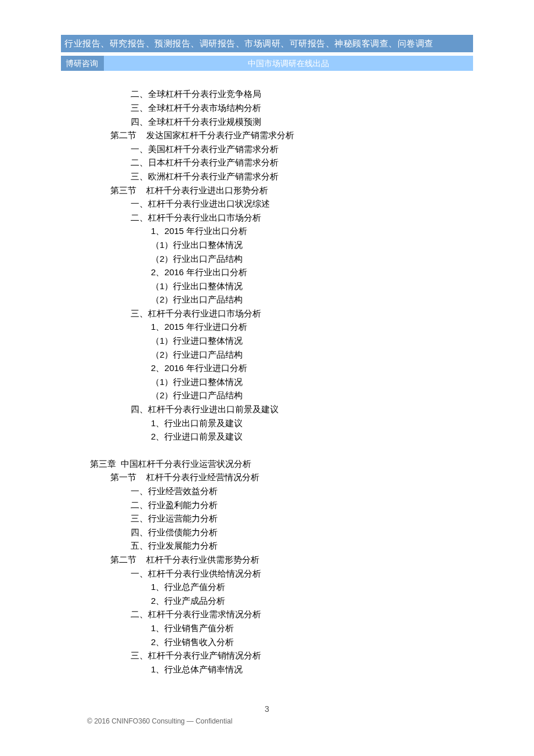 The image size is (534, 756). What do you see at coordinates (267, 560) in the screenshot?
I see `toc-line: 第二节 杠杆千分表行业供需形势分析` at bounding box center [267, 560].